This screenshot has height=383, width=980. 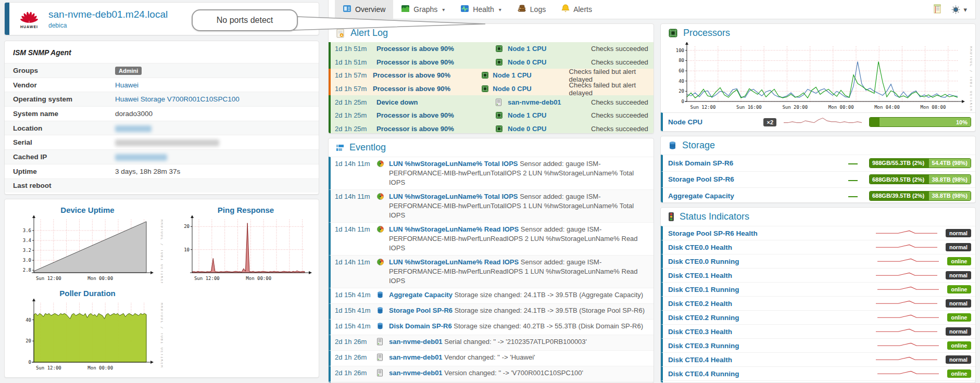 I want to click on sensor-name-link: Disk CTE0.1 Health, so click(x=700, y=276).